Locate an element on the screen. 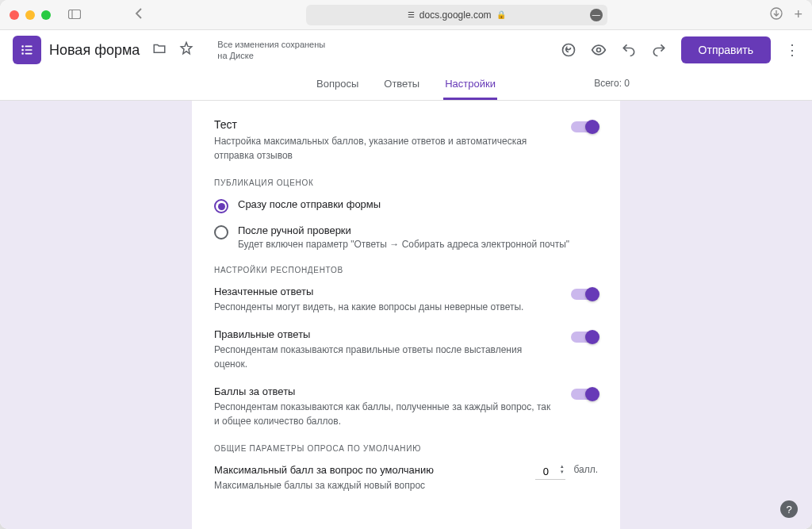 This screenshot has width=812, height=529. respondent-header: НАСТРОЙКИ РЕСПОНДЕНТОВ is located at coordinates (406, 270).